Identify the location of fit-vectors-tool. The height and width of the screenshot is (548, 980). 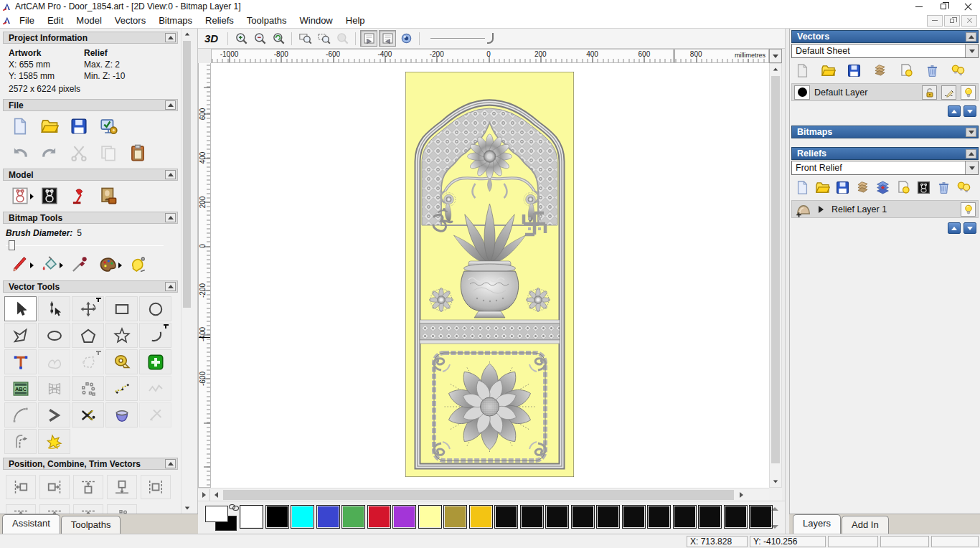
(155, 389).